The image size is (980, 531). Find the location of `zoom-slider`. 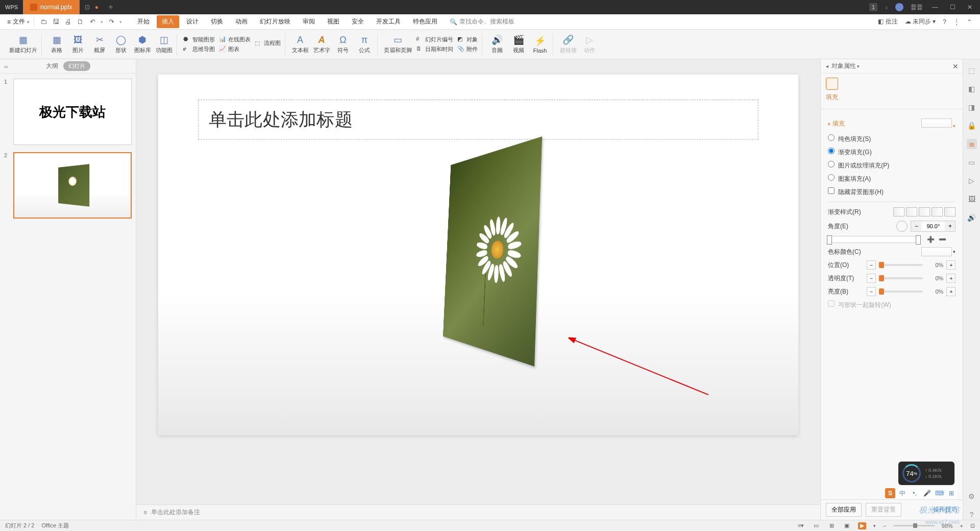

zoom-slider is located at coordinates (914, 526).